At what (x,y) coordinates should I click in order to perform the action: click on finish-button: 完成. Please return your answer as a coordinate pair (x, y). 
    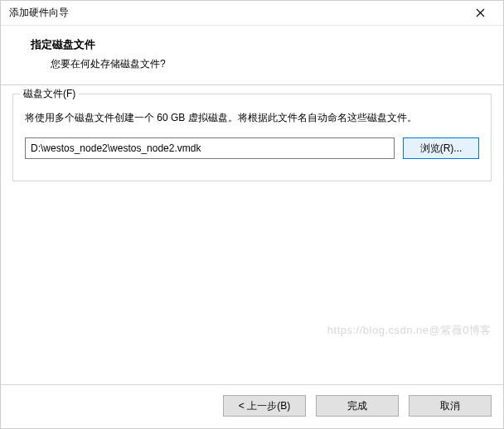
    Looking at the image, I should click on (357, 406).